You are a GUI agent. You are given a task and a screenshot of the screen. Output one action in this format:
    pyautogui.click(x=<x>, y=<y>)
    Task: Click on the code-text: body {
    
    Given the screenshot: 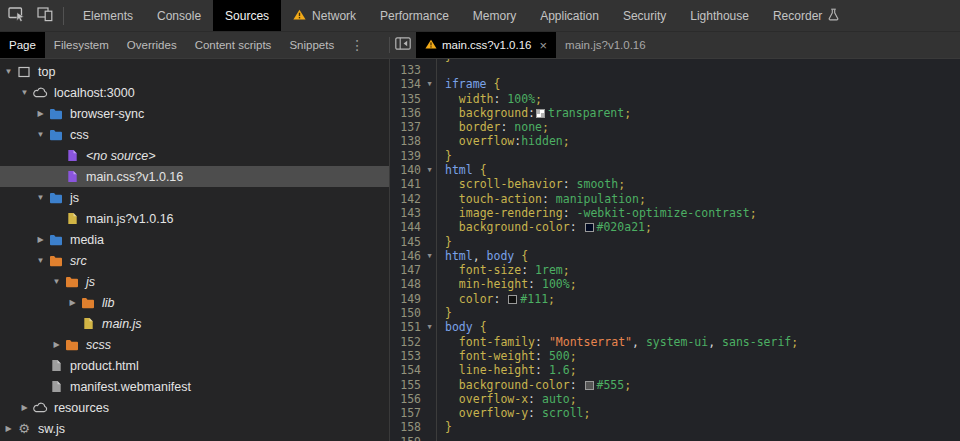 What is the action you would take?
    pyautogui.click(x=462, y=327)
    